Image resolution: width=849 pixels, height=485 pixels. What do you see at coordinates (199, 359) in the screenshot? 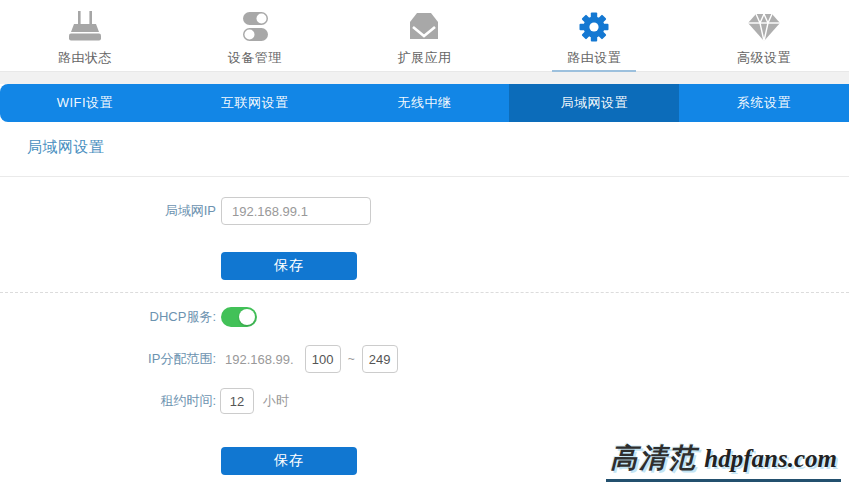
I see `ip-range-row: IP分配范围: 192.168.99. ~` at bounding box center [199, 359].